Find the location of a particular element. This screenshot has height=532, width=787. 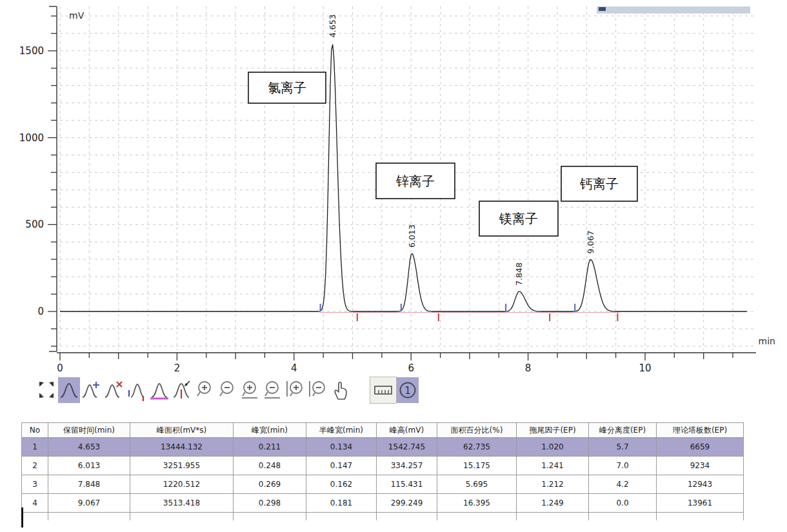

peak-table-body: 14.65313444.1320.2110.1341542.74562.7351… is located at coordinates (383, 480).